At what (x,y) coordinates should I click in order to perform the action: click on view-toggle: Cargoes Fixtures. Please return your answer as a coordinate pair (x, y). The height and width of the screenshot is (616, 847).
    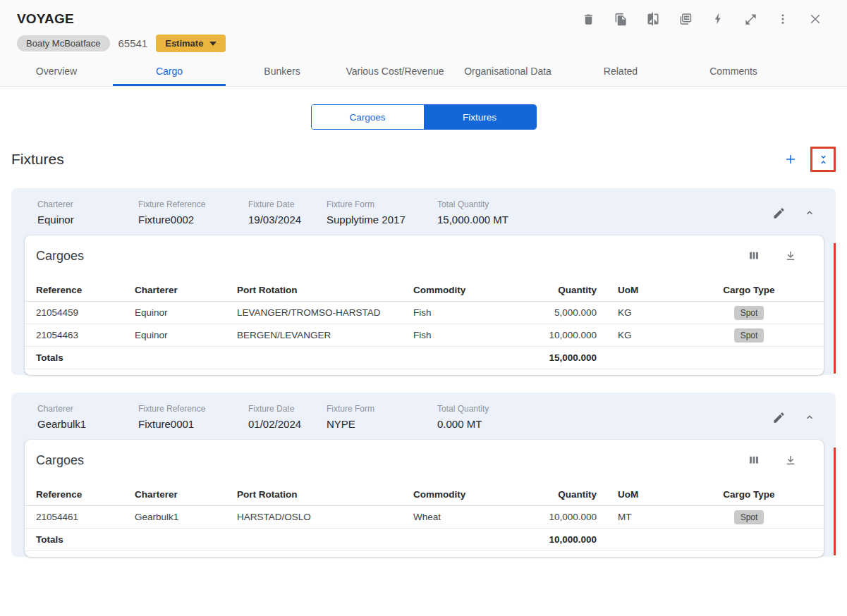
    Looking at the image, I should click on (423, 117).